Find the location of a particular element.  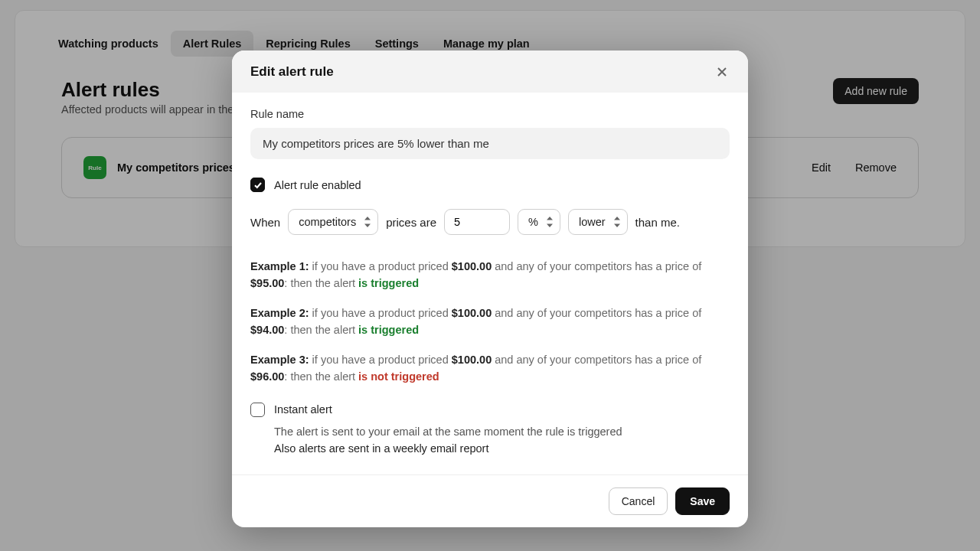

modal-title: Edit alert rule is located at coordinates (292, 72).